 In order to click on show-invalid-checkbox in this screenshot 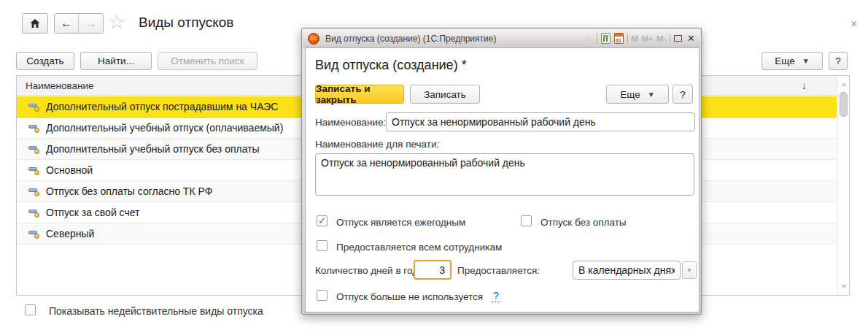, I will do `click(31, 310)`.